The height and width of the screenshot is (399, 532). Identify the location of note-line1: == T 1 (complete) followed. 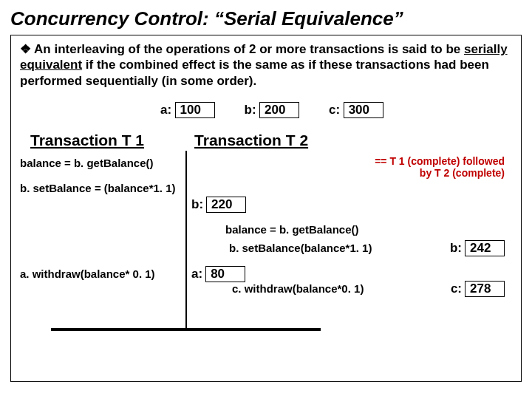
(440, 161).